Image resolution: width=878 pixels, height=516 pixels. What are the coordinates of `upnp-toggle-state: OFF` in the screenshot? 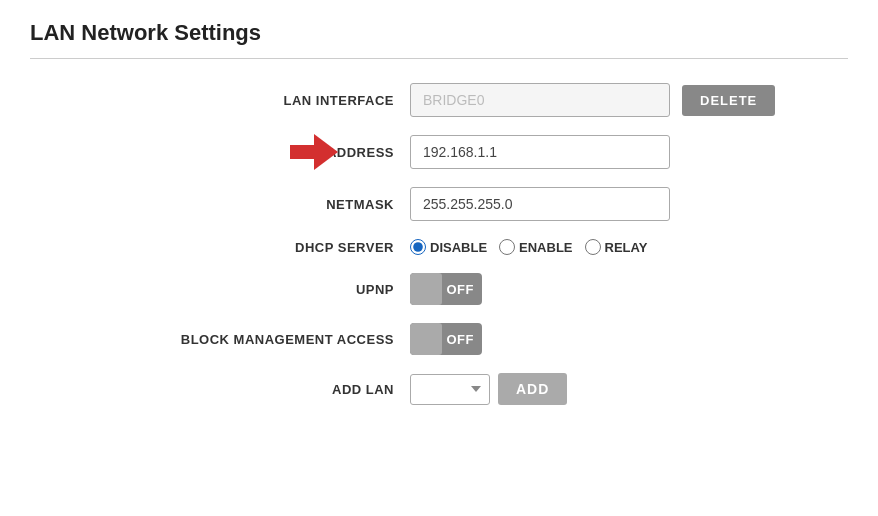 It's located at (461, 290).